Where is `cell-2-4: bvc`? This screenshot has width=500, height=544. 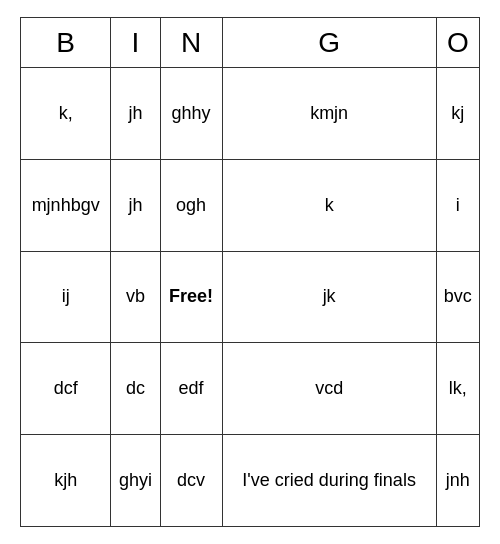
cell-2-4: bvc is located at coordinates (458, 297).